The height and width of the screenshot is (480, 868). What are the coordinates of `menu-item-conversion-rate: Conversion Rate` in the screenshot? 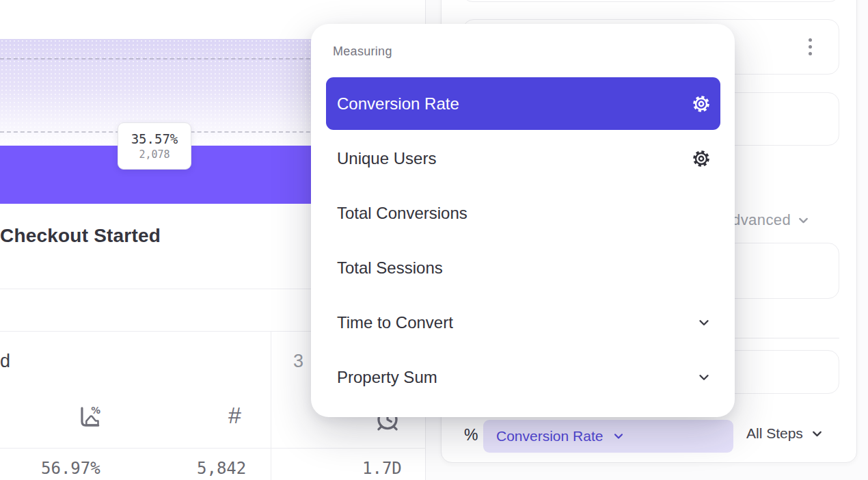 It's located at (524, 104).